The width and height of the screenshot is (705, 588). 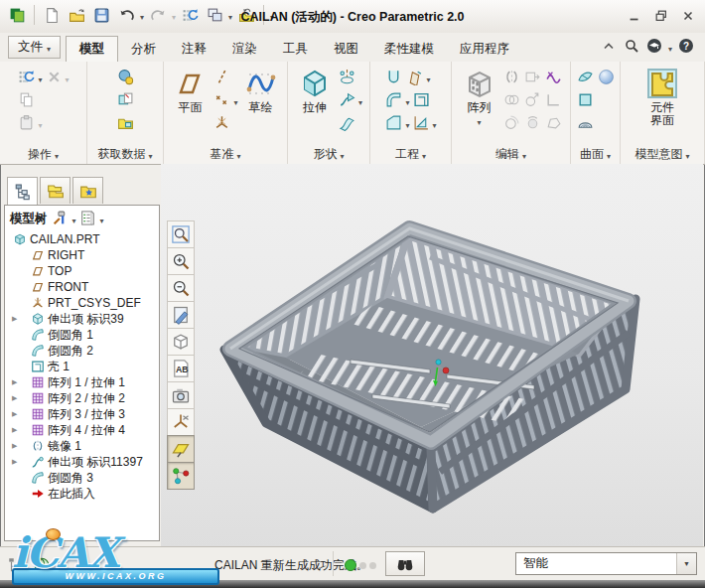 What do you see at coordinates (586, 77) in the screenshot?
I see `boundary-blend-button` at bounding box center [586, 77].